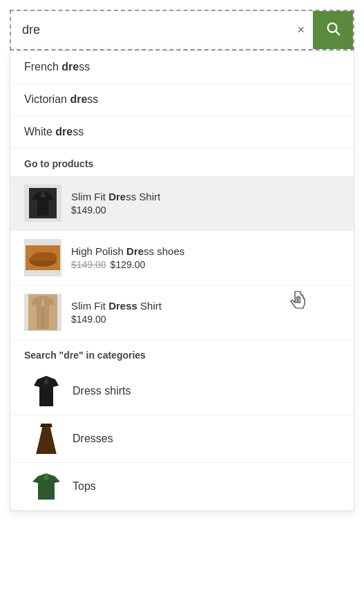  What do you see at coordinates (182, 354) in the screenshot?
I see `categories-section-label: Search "dre" in categories` at bounding box center [182, 354].